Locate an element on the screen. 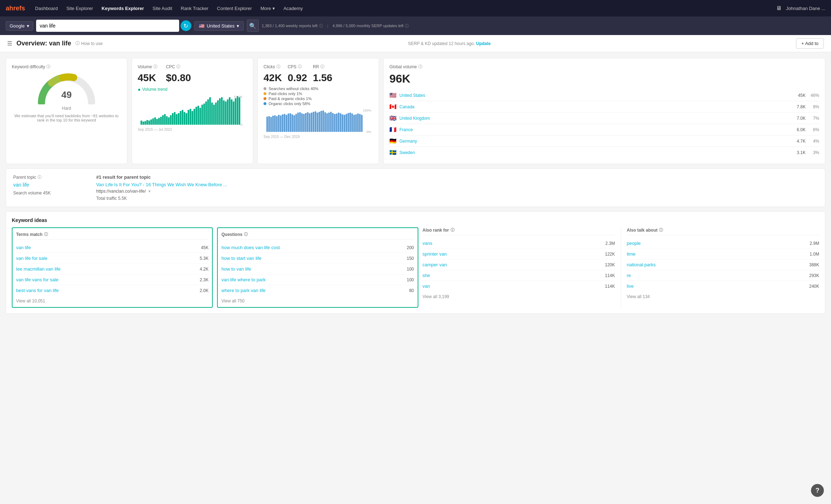 This screenshot has height=504, width=831. kd-description: We estimate that you'll need backlinks f… is located at coordinates (67, 118).